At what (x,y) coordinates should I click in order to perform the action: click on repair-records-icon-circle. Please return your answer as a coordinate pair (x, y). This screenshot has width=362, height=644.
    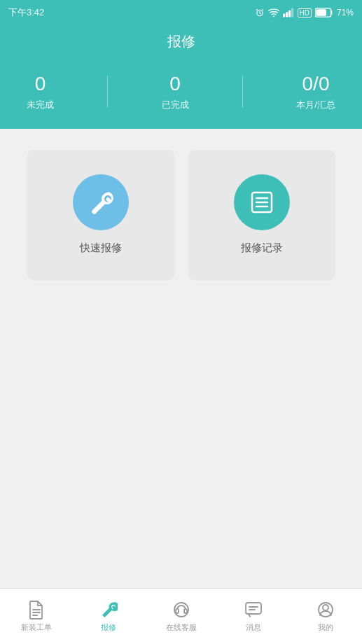
    Looking at the image, I should click on (262, 202).